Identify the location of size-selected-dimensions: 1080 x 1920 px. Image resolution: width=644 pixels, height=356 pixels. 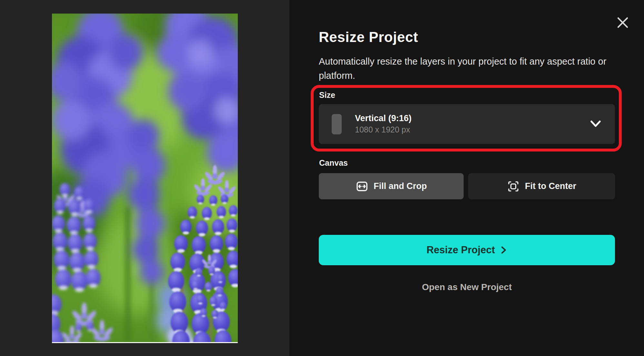
(383, 130).